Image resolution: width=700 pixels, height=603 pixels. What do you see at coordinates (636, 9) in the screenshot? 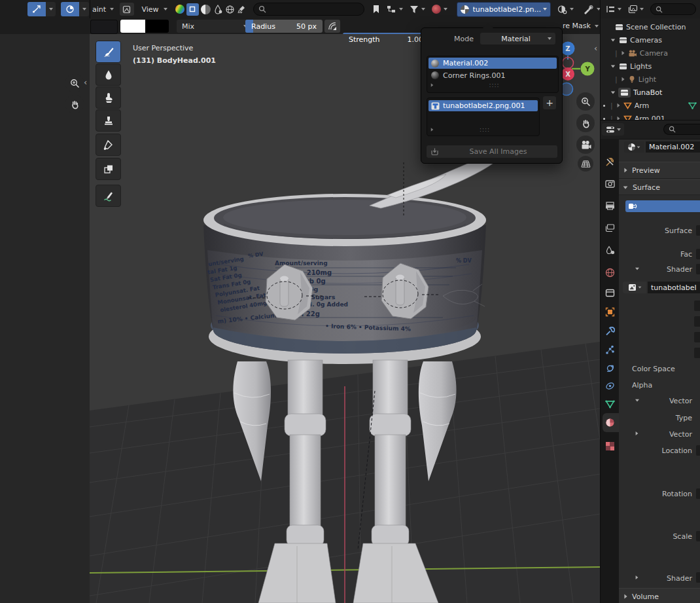
I see `outliner-filter` at bounding box center [636, 9].